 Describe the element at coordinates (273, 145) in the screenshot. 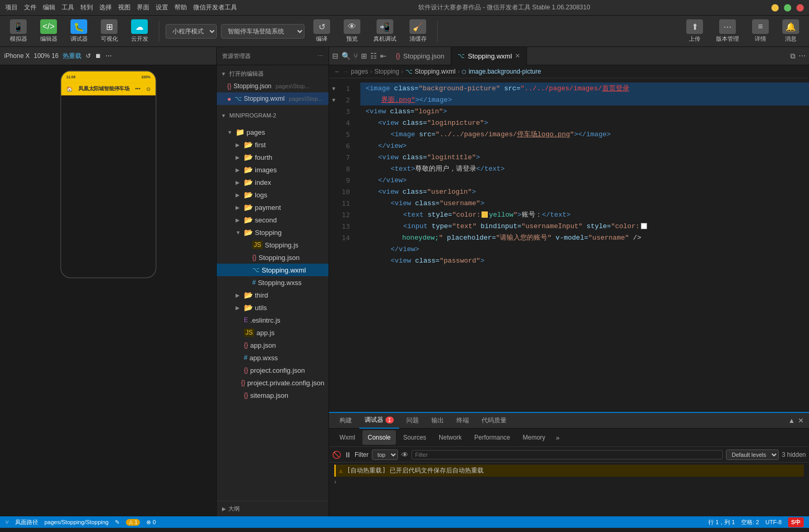

I see `folder-first: ▶ 📂 first` at that location.